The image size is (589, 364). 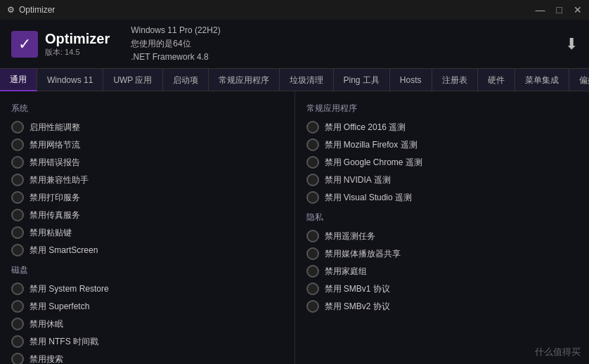 I want to click on app-name-version: Optimizer 版本: 14.5, so click(x=77, y=44).